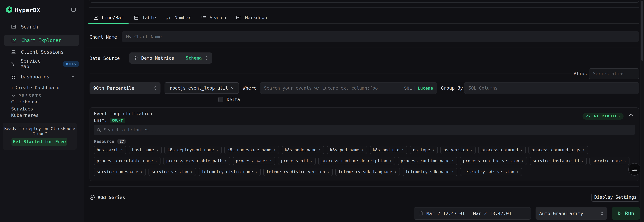 The image size is (644, 222). What do you see at coordinates (428, 161) in the screenshot?
I see `attribute-chip: process.runtime.name ›` at bounding box center [428, 161].